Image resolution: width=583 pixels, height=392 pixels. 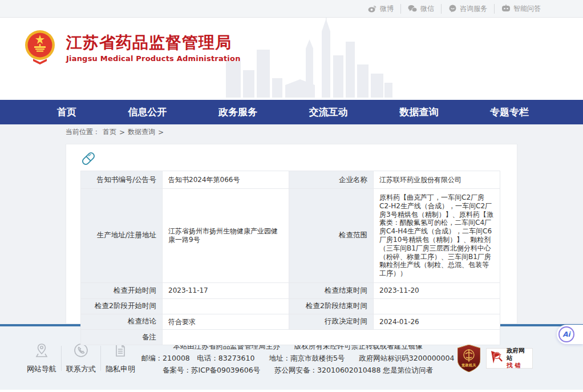 I want to click on field-value-inspection-start: 2023-11-17, so click(x=226, y=290).